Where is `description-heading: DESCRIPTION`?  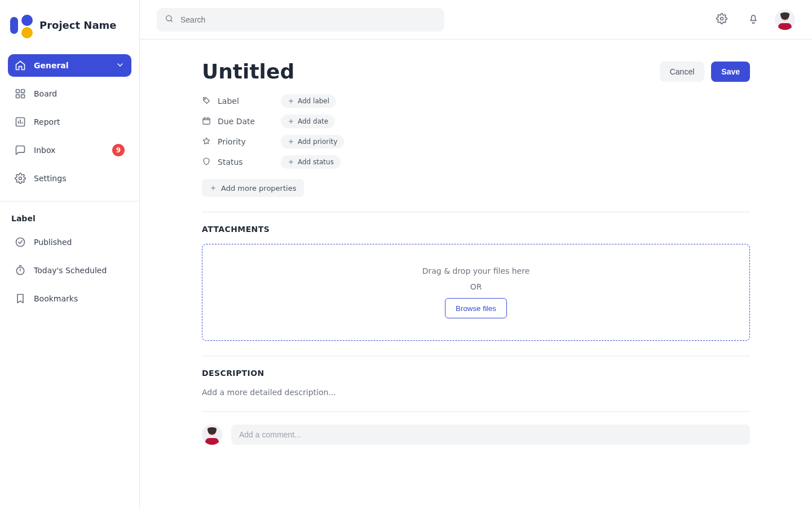 description-heading: DESCRIPTION is located at coordinates (476, 373).